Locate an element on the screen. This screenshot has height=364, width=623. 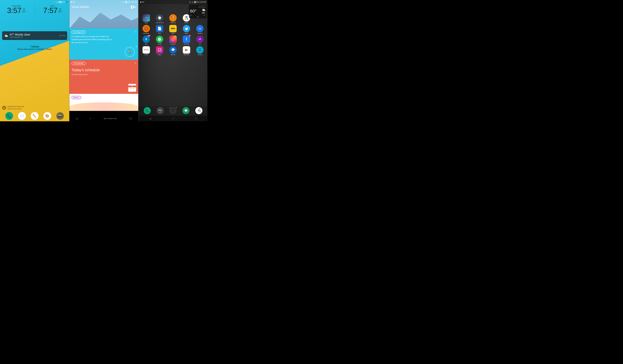
dock-messenger-icon: ⠿ is located at coordinates (173, 111).